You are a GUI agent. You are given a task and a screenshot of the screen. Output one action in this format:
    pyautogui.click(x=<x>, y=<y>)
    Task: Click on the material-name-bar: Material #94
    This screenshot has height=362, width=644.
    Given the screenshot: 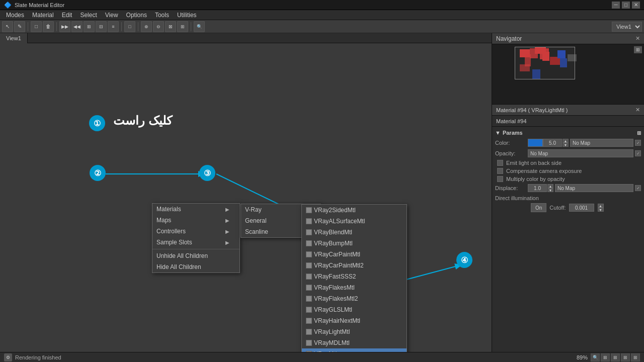 What is the action you would take?
    pyautogui.click(x=568, y=121)
    